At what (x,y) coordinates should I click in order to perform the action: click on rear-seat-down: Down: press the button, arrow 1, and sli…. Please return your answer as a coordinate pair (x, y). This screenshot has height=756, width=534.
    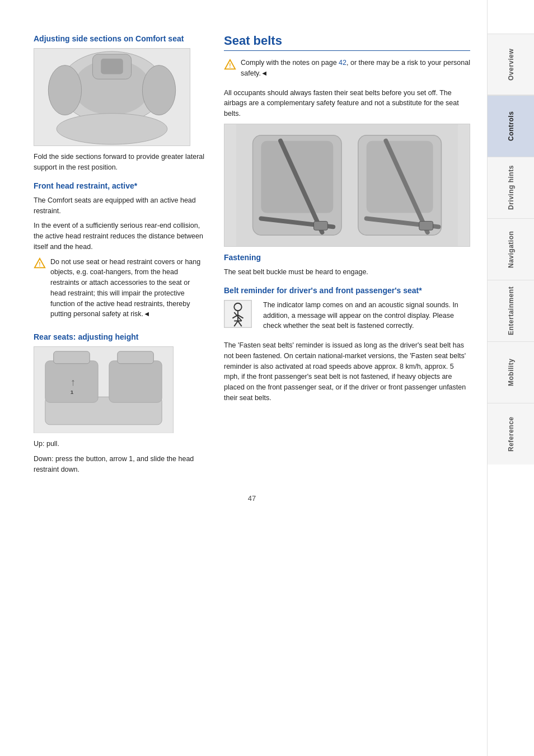
    Looking at the image, I should click on (120, 464).